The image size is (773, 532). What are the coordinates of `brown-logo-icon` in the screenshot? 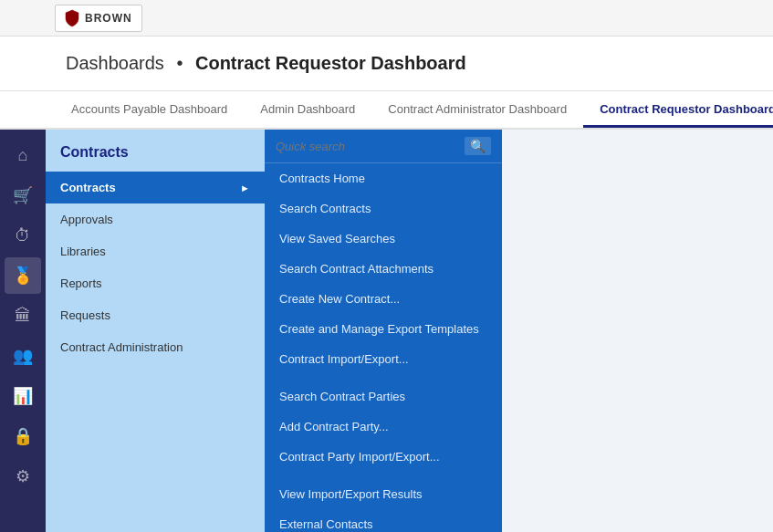 It's located at (72, 18).